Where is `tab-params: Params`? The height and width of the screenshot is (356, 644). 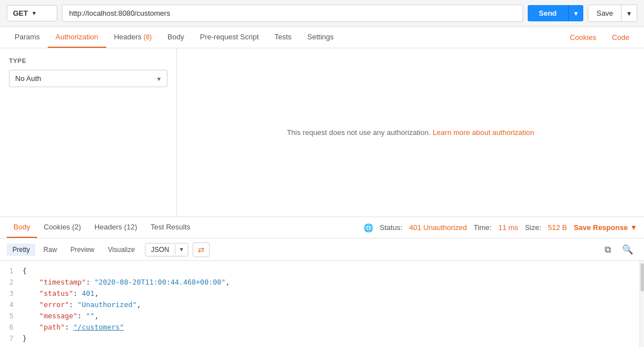 tab-params: Params is located at coordinates (27, 37).